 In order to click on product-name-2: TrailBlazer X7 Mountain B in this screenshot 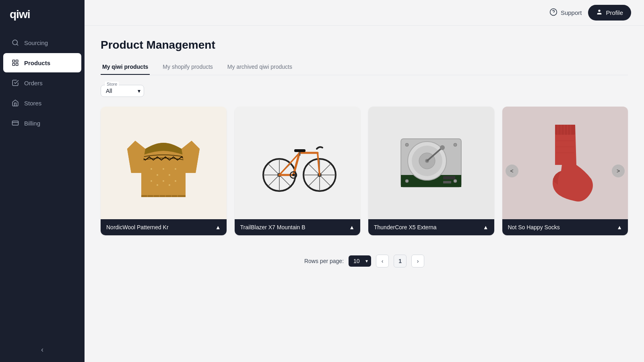, I will do `click(295, 227)`.